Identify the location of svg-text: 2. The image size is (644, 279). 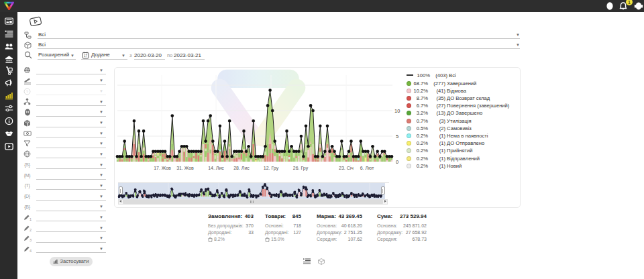
(31, 229).